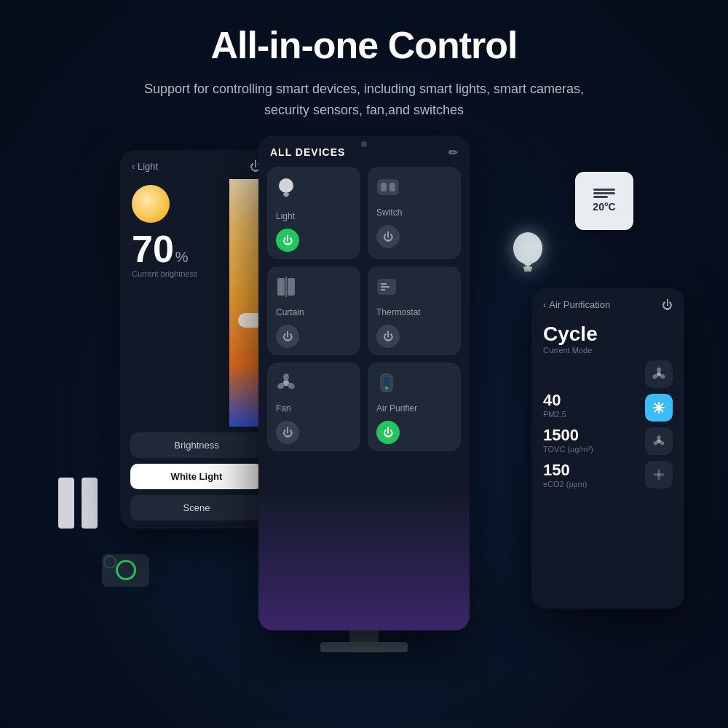  What do you see at coordinates (389, 213) in the screenshot?
I see `switch-device-name: Switch` at bounding box center [389, 213].